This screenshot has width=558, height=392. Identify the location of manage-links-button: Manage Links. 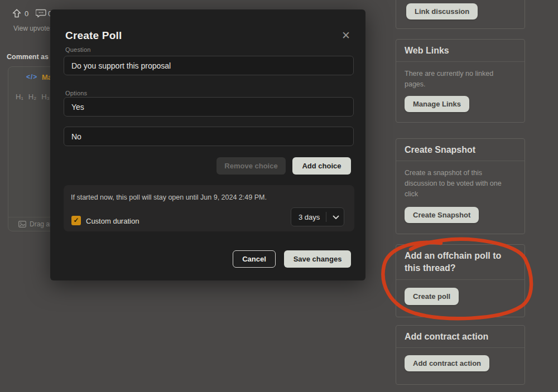
(437, 104).